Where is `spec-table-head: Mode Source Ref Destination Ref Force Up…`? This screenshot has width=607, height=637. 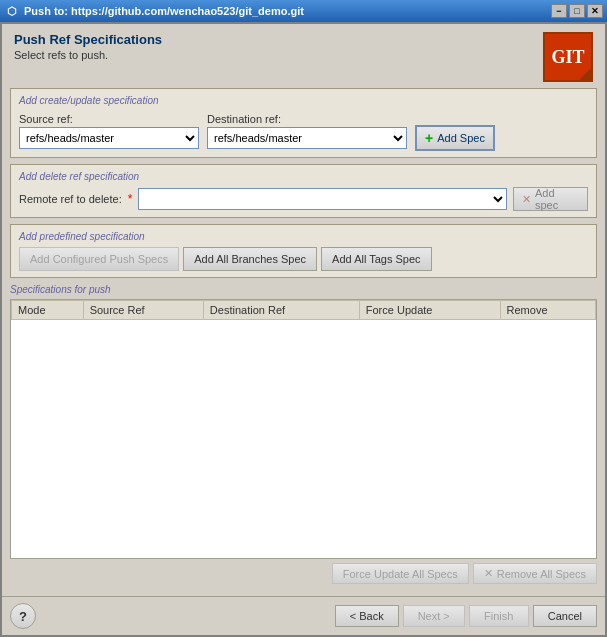 spec-table-head: Mode Source Ref Destination Ref Force Up… is located at coordinates (304, 310).